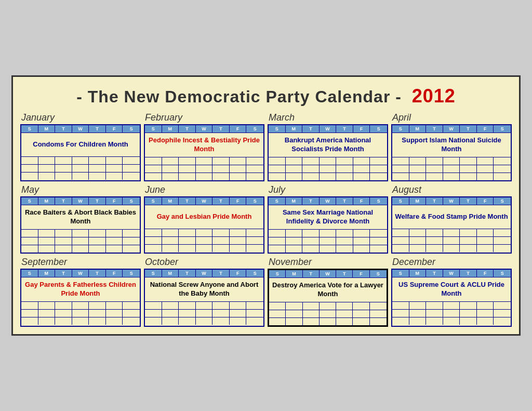  What do you see at coordinates (362, 201) in the screenshot?
I see `day-header: F` at bounding box center [362, 201].